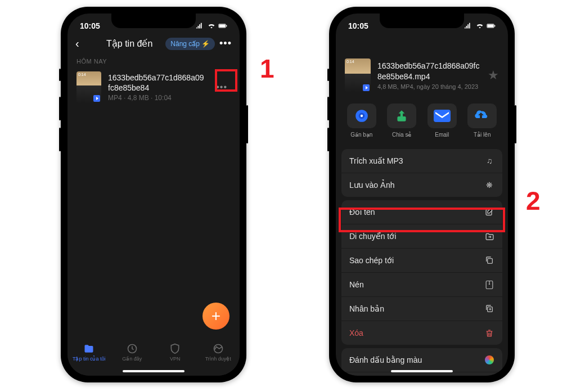 Image resolution: width=576 pixels, height=392 pixels. I want to click on action-label: Tải lên, so click(482, 135).